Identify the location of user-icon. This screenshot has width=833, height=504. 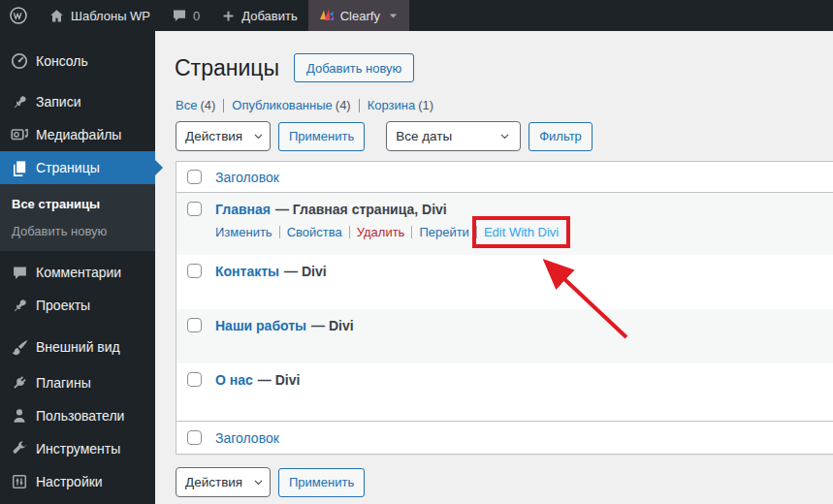
(19, 416).